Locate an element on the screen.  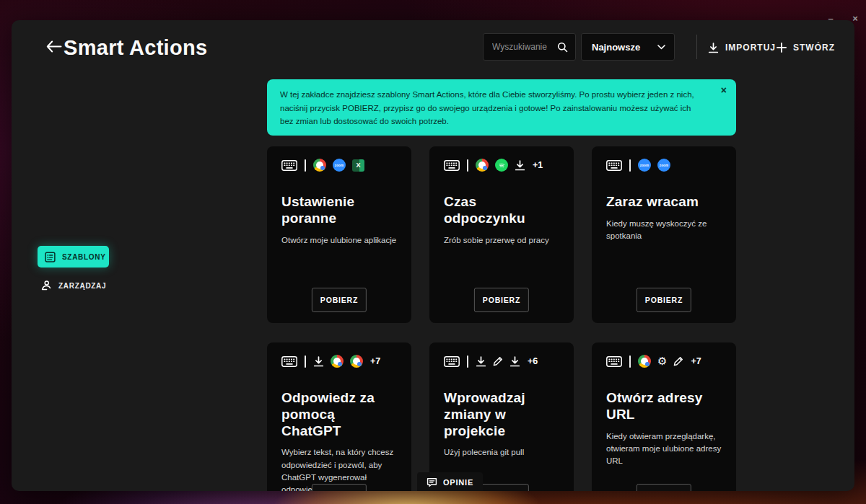
card-subtitle: Zrób sobie przerwę od pracy is located at coordinates (502, 241).